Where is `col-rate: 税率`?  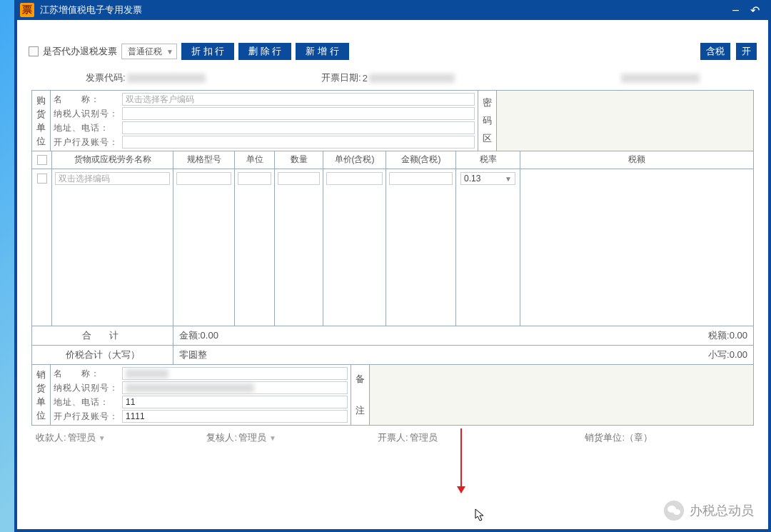 col-rate: 税率 is located at coordinates (488, 160).